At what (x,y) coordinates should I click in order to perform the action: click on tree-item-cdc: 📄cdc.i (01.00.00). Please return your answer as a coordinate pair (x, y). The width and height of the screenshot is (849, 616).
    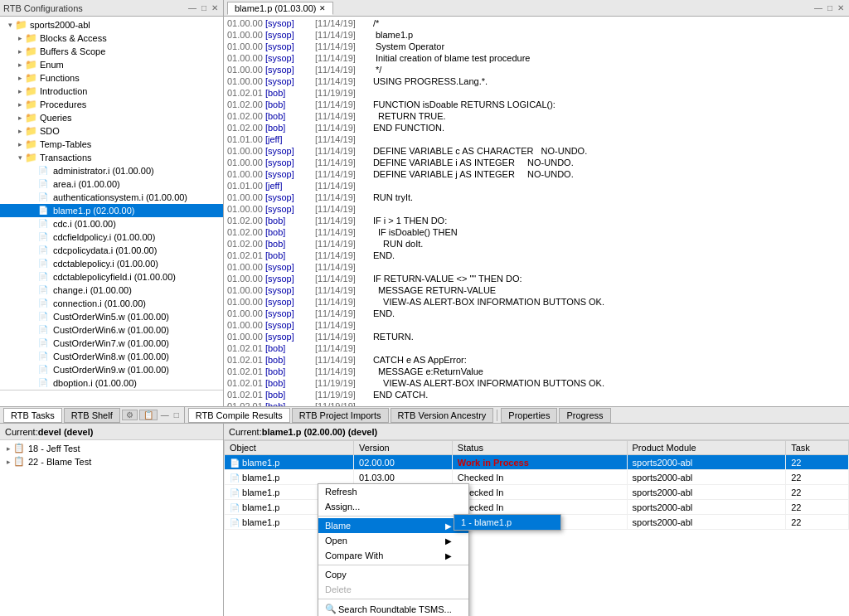
    Looking at the image, I should click on (111, 224).